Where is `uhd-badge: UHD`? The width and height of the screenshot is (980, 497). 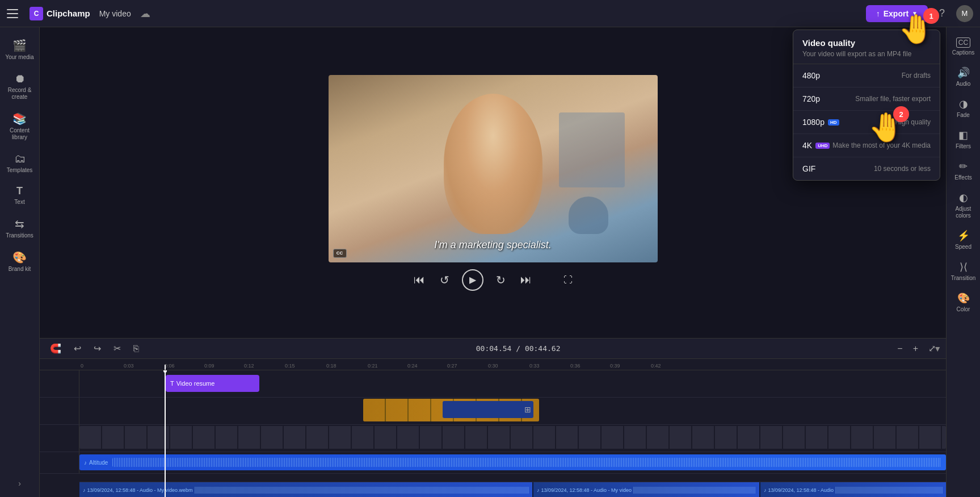
uhd-badge: UHD is located at coordinates (823, 145).